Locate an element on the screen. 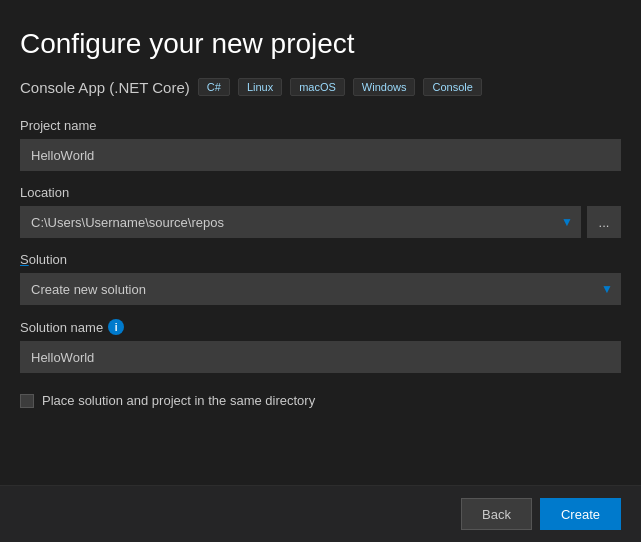  location-row: ▼ ... is located at coordinates (320, 222).